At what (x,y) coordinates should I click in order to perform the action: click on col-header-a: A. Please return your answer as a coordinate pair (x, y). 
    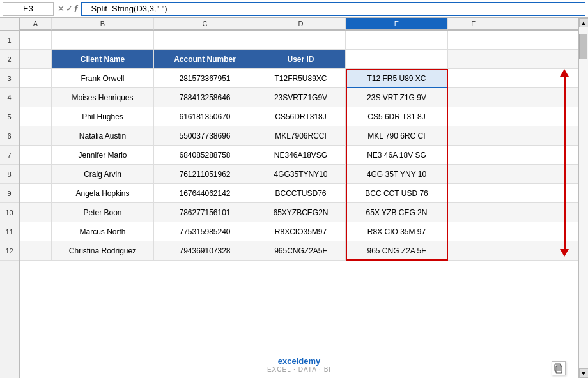
    Looking at the image, I should click on (36, 24).